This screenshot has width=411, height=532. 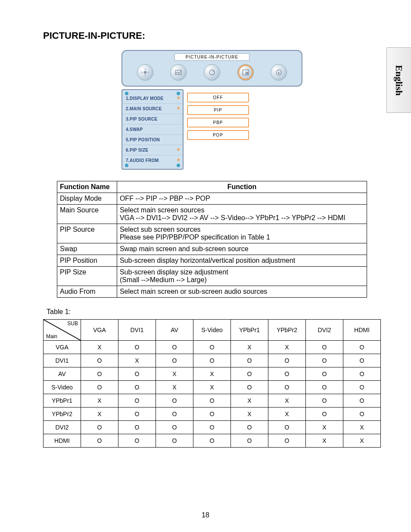 What do you see at coordinates (153, 160) in the screenshot?
I see `osd-menu-item: 7.AUDIO FROM` at bounding box center [153, 160].